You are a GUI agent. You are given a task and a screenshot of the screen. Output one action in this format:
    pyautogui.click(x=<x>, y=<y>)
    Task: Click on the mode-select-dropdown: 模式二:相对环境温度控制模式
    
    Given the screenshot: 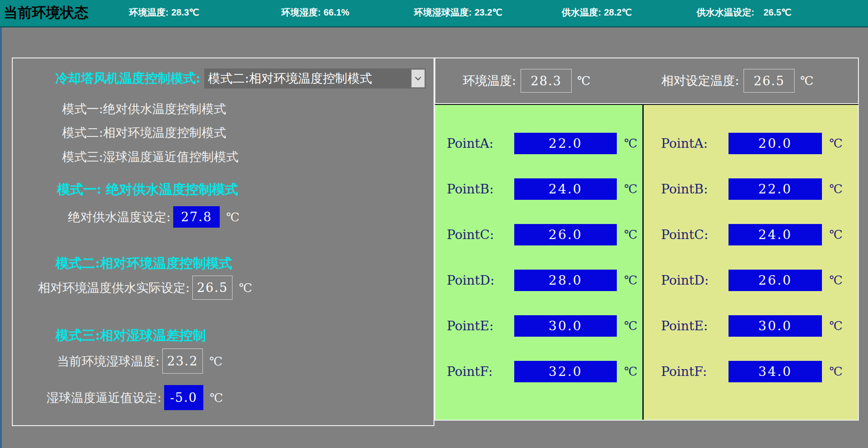 What is the action you would take?
    pyautogui.click(x=315, y=78)
    